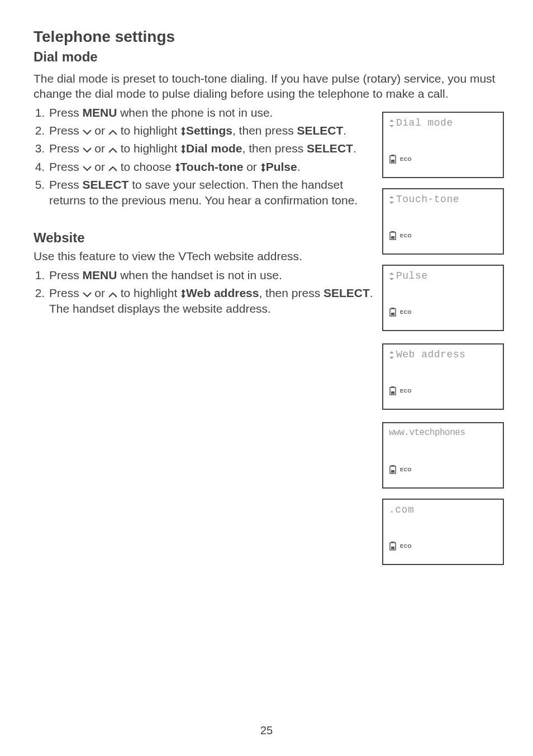 The image size is (533, 756). Describe the element at coordinates (443, 298) in the screenshot. I see `lcd-screen-pulse: Pulse ECO` at that location.